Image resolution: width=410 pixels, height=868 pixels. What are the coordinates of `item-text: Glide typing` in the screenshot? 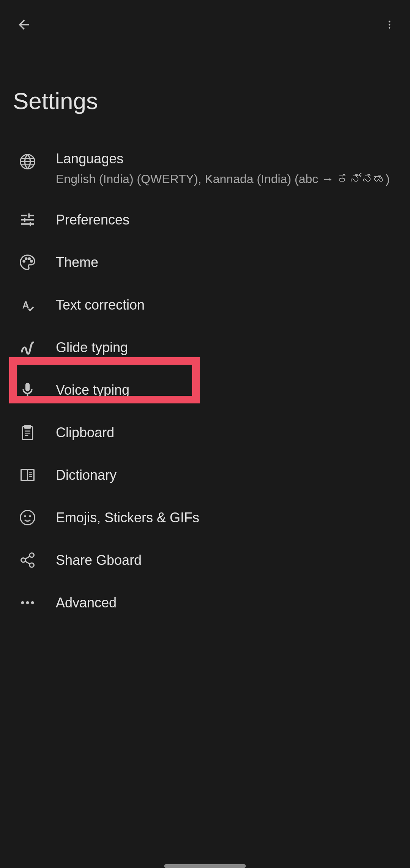 It's located at (227, 348).